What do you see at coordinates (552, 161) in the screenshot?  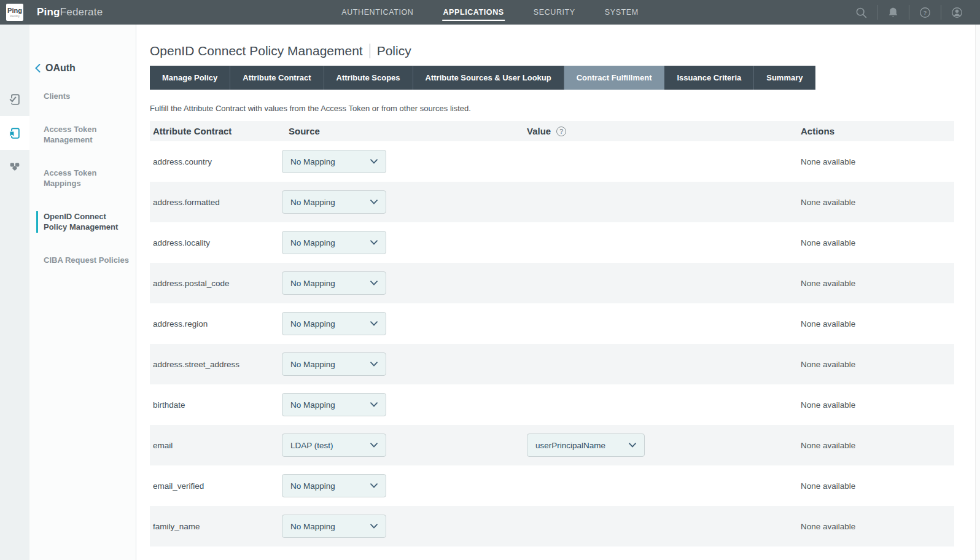 I see `table-row: address.countryNo MappingNone available` at bounding box center [552, 161].